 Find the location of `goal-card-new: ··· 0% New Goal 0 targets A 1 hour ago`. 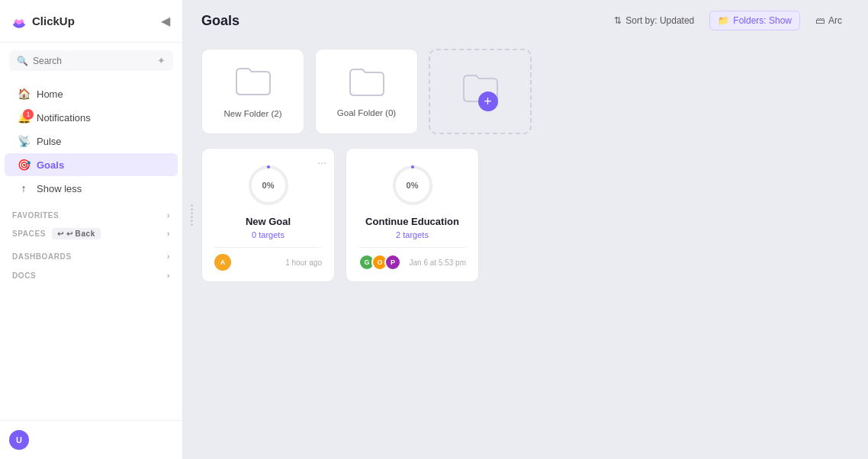

goal-card-new: ··· 0% New Goal 0 targets A 1 hour ago is located at coordinates (268, 215).